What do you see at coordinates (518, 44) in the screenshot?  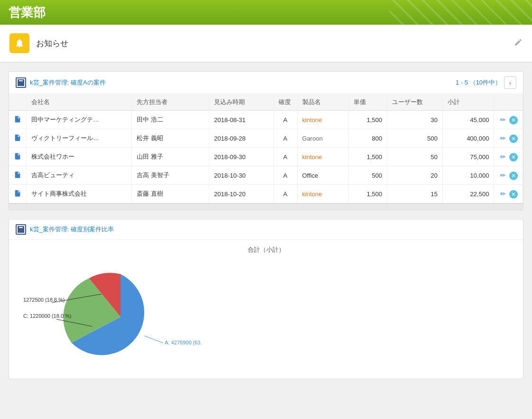 I see `edit-icon` at bounding box center [518, 44].